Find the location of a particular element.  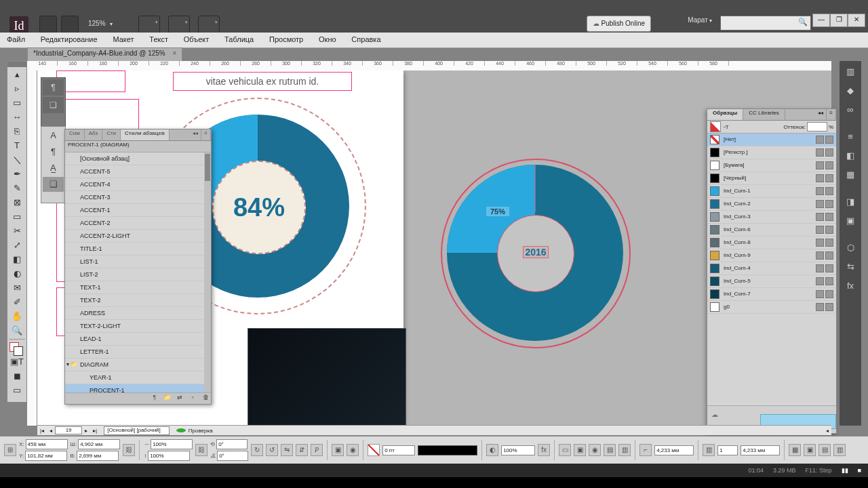

active-panel-icon: ❏ is located at coordinates (53, 184).